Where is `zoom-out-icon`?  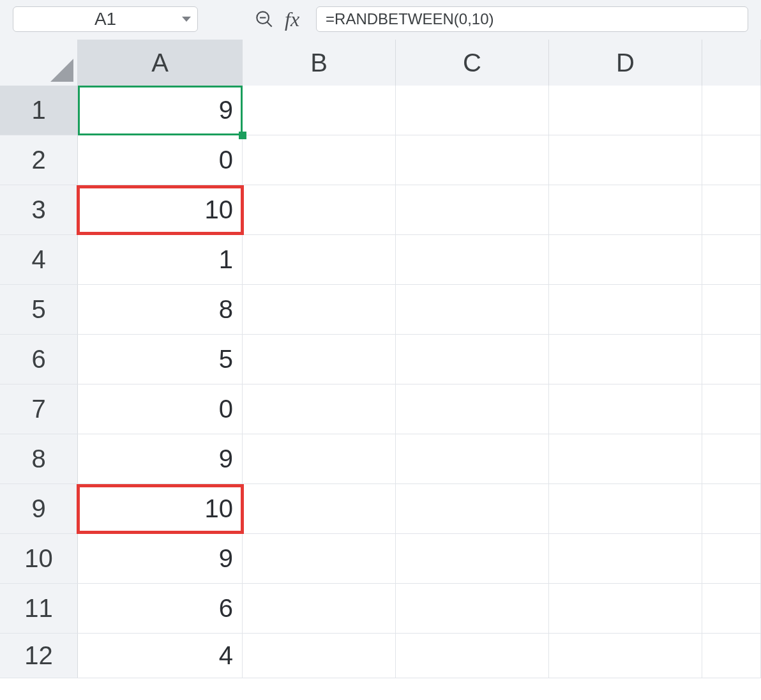 zoom-out-icon is located at coordinates (264, 19).